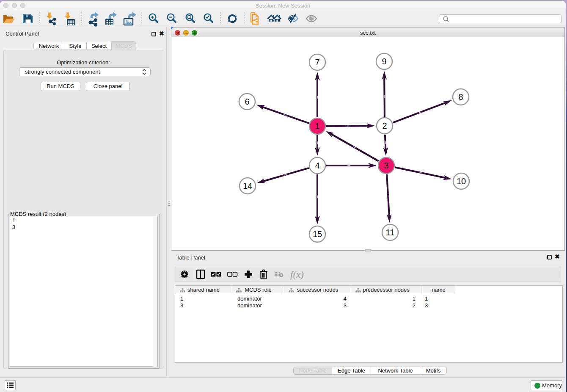 This screenshot has width=567, height=392. What do you see at coordinates (317, 234) in the screenshot?
I see `svg-text: 15` at bounding box center [317, 234].